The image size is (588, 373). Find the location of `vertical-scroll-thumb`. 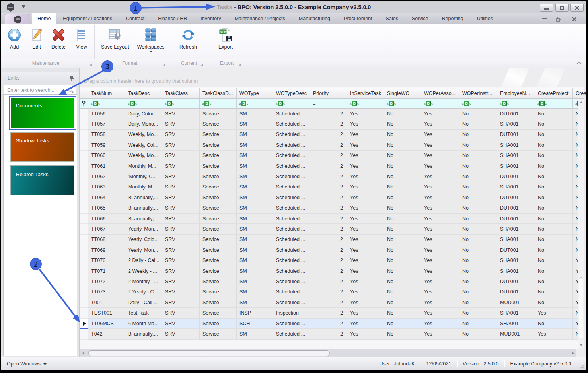

vertical-scroll-thumb is located at coordinates (581, 309).